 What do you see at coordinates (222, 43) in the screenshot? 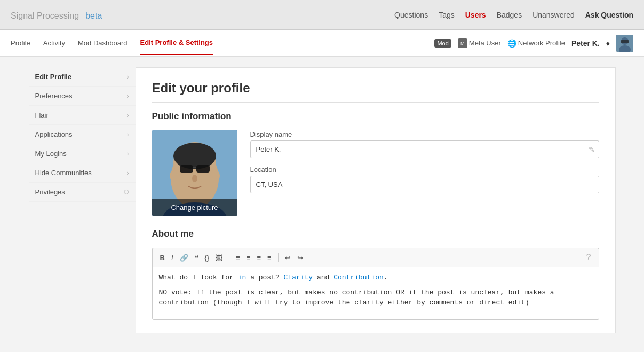
I see `profile-tabs: Profile Activity Mod Dashboard Edit Prof…` at bounding box center [222, 43].